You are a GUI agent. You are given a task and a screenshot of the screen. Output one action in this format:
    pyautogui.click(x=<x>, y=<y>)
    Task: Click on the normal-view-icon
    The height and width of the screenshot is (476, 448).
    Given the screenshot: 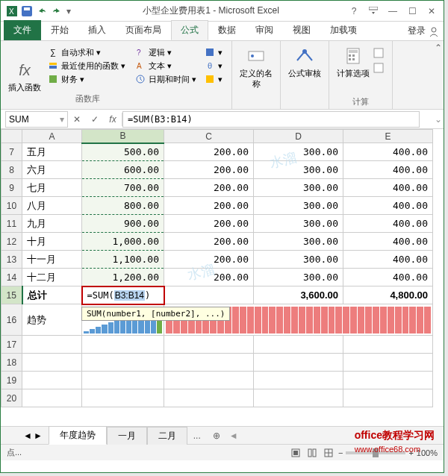 What is the action you would take?
    pyautogui.click(x=296, y=453)
    